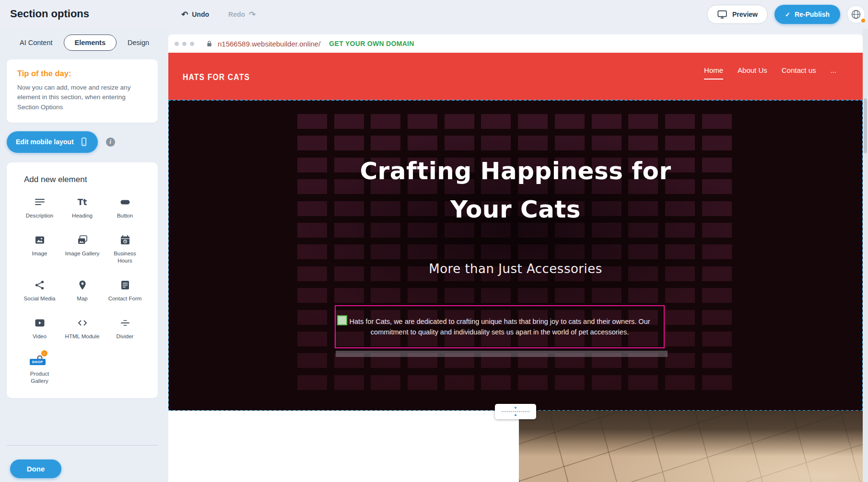 This screenshot has height=482, width=868. I want to click on html-code-icon, so click(82, 323).